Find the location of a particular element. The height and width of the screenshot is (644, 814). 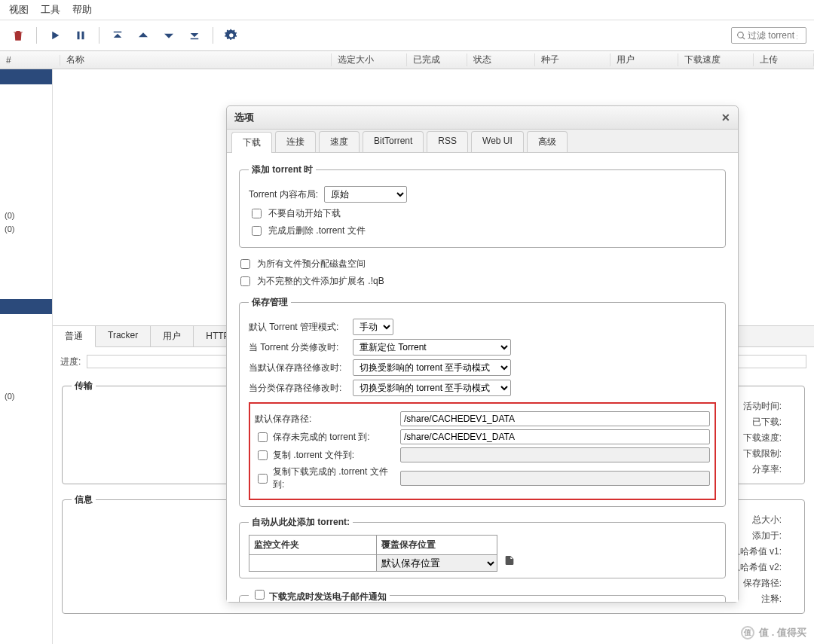

move-up-icon is located at coordinates (143, 35).